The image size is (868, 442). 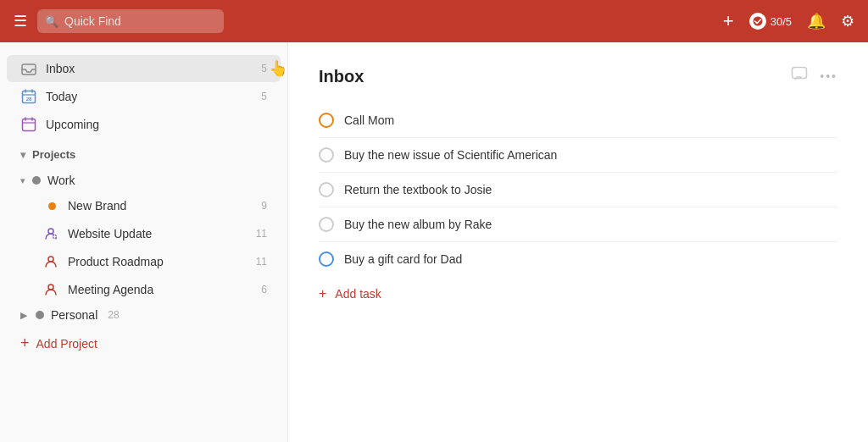 What do you see at coordinates (848, 21) in the screenshot?
I see `settings-icon: ⚙` at bounding box center [848, 21].